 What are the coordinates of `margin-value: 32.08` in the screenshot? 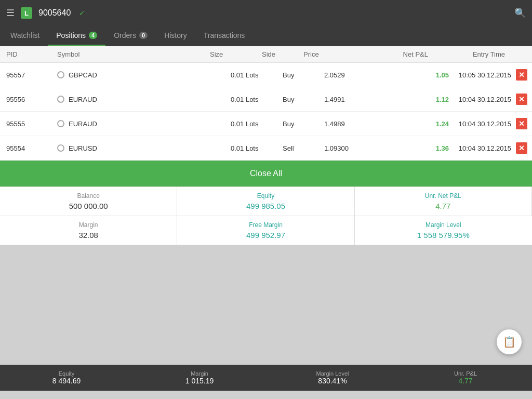 It's located at (88, 235).